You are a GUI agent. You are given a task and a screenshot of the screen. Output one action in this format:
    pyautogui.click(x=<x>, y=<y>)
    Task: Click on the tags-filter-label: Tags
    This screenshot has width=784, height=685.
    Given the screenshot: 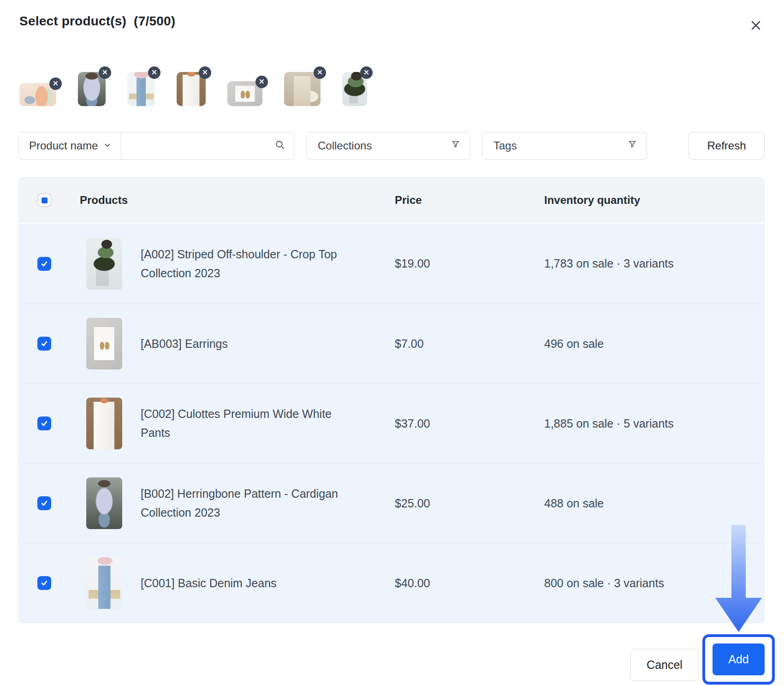 What is the action you would take?
    pyautogui.click(x=505, y=146)
    